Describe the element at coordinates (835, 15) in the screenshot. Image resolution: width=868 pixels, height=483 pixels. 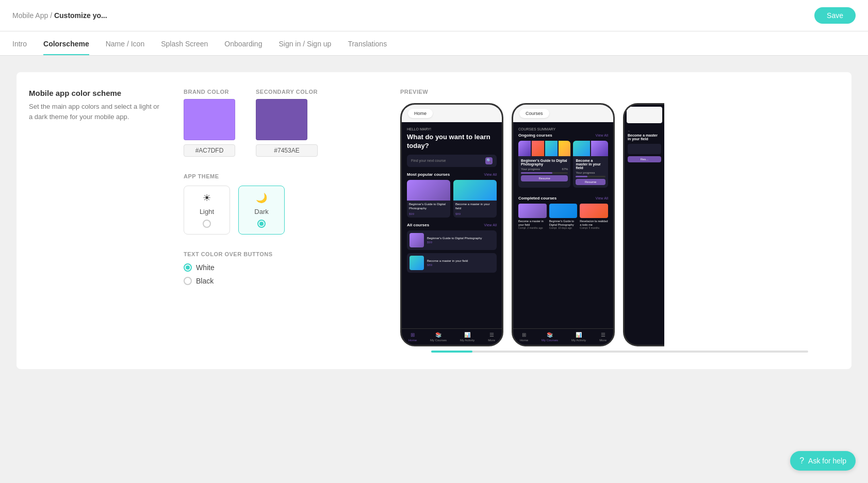
I see `save-button: Save` at that location.